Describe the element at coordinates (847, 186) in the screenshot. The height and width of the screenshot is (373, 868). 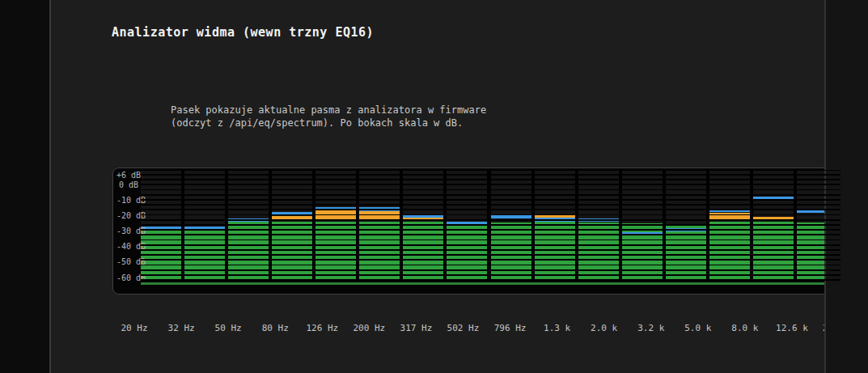
I see `right-gutter` at that location.